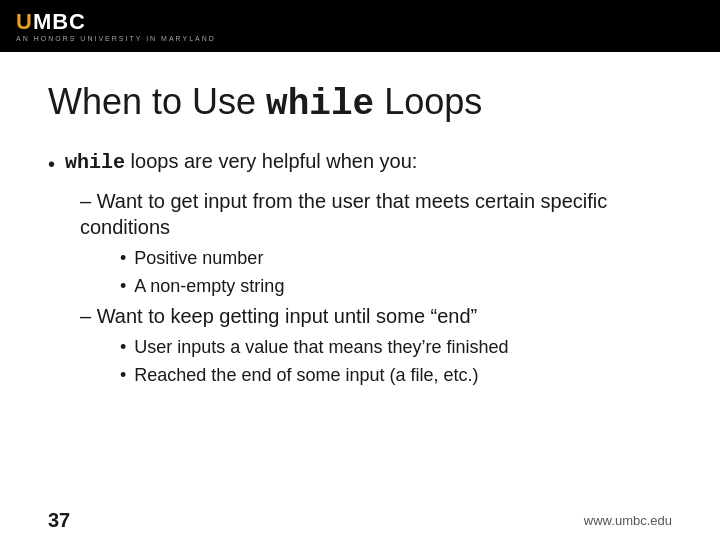  I want to click on umbc-logo: UMBC AN HONORS UNIVERSITY IN MARYLAND, so click(116, 26).